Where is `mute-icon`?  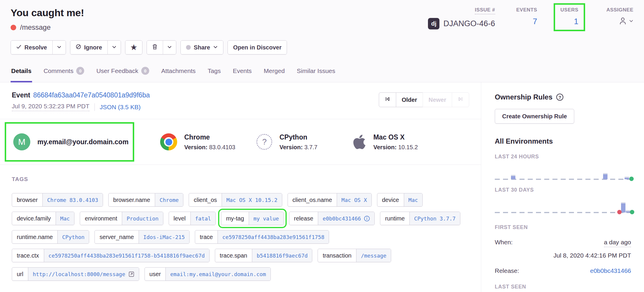
mute-icon is located at coordinates (78, 47).